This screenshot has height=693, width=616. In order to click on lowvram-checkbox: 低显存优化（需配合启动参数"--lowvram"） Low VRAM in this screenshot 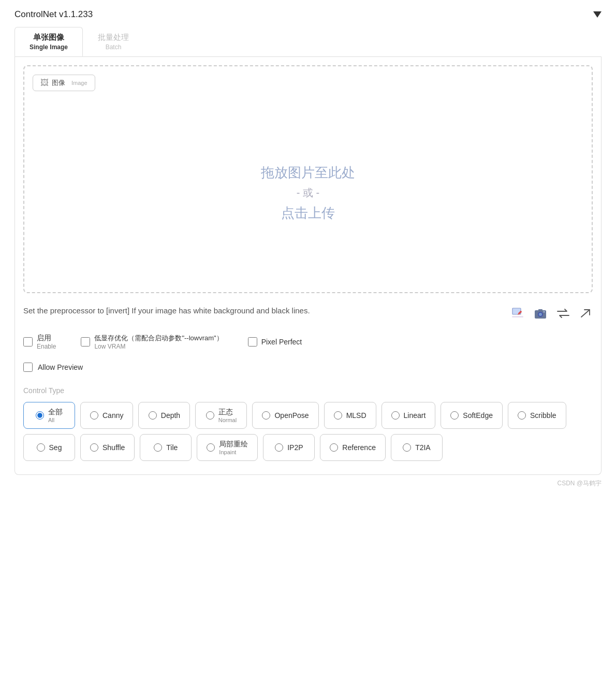, I will do `click(152, 342)`.